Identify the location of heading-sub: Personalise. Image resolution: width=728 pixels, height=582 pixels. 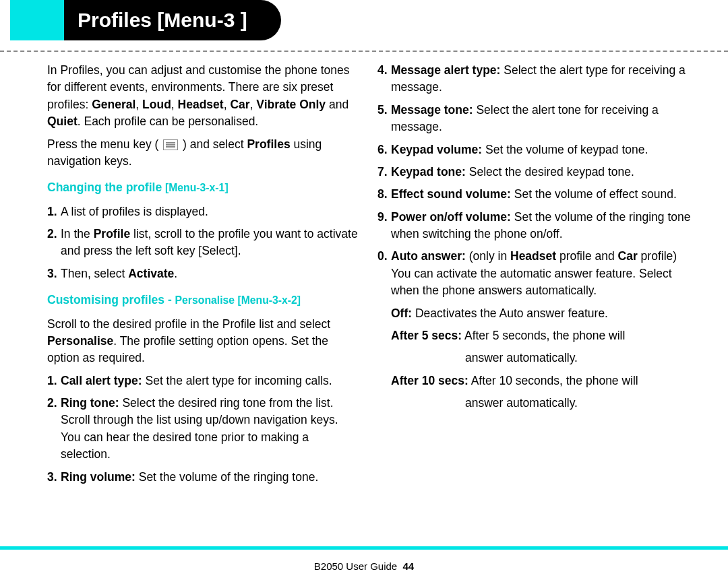
(206, 300).